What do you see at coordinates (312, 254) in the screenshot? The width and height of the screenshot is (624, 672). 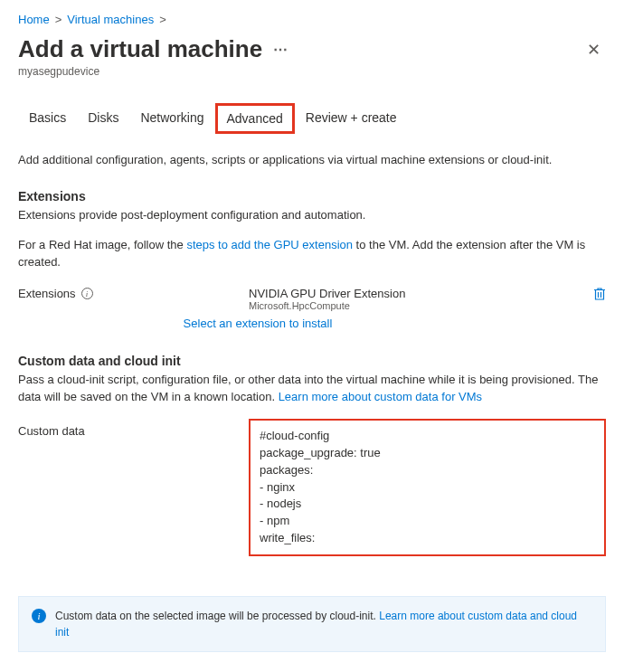 I see `extensions-redhat-note: For a Red Hat image, follow the steps to…` at bounding box center [312, 254].